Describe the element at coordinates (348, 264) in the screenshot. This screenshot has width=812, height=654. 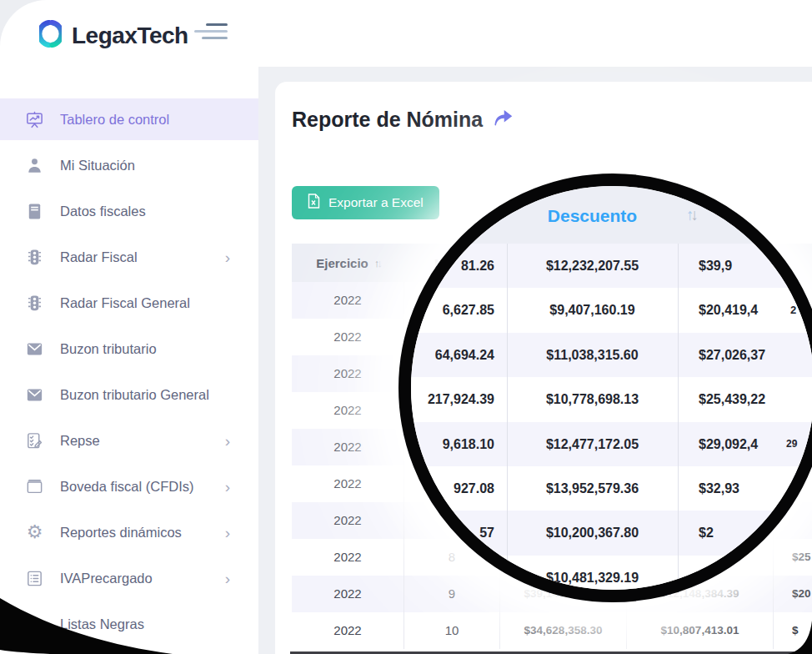
I see `column-header-ejercicio: Ejercicio↑↓` at that location.